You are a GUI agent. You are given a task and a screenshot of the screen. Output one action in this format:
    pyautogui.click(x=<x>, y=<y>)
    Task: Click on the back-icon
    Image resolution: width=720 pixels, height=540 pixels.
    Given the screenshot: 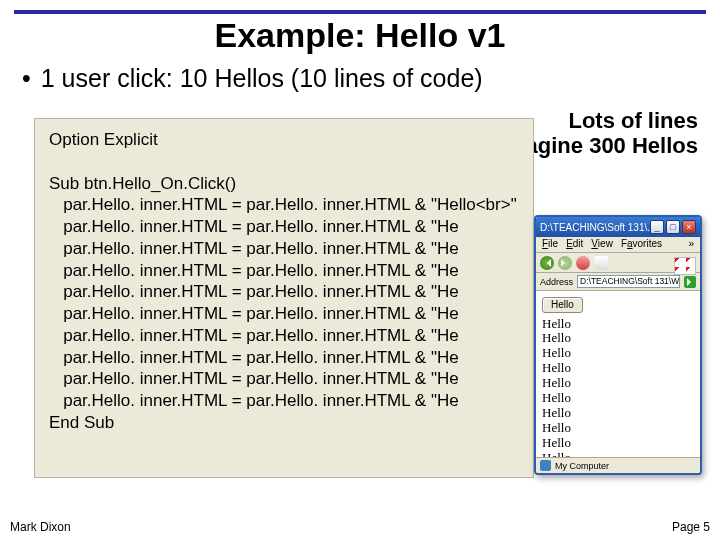 What is the action you would take?
    pyautogui.click(x=547, y=263)
    